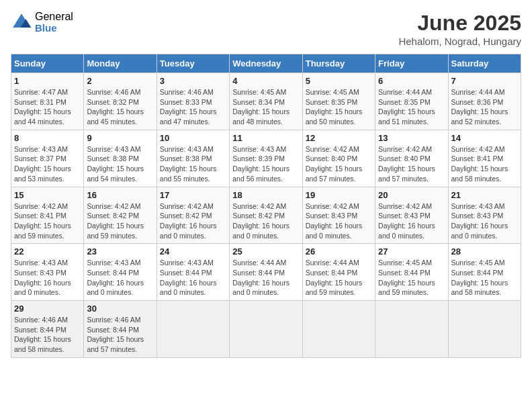 This screenshot has height=411, width=532. What do you see at coordinates (485, 81) in the screenshot?
I see `day-number: 7` at bounding box center [485, 81].